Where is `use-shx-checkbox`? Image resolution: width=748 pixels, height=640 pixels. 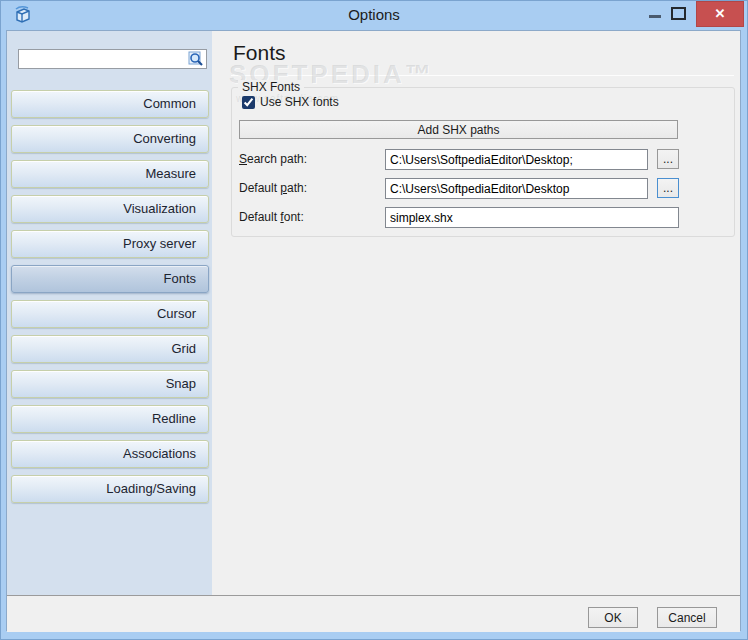 use-shx-checkbox is located at coordinates (248, 102).